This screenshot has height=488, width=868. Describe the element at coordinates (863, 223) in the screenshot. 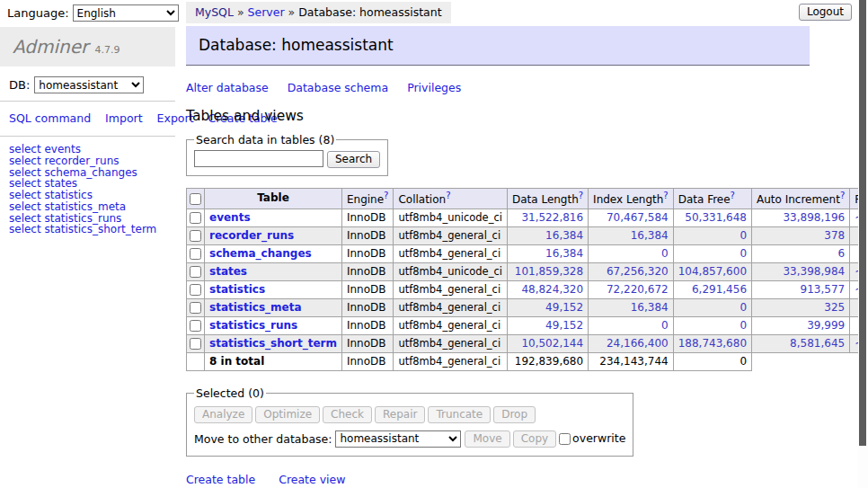

I see `scrollbar-thumb` at that location.